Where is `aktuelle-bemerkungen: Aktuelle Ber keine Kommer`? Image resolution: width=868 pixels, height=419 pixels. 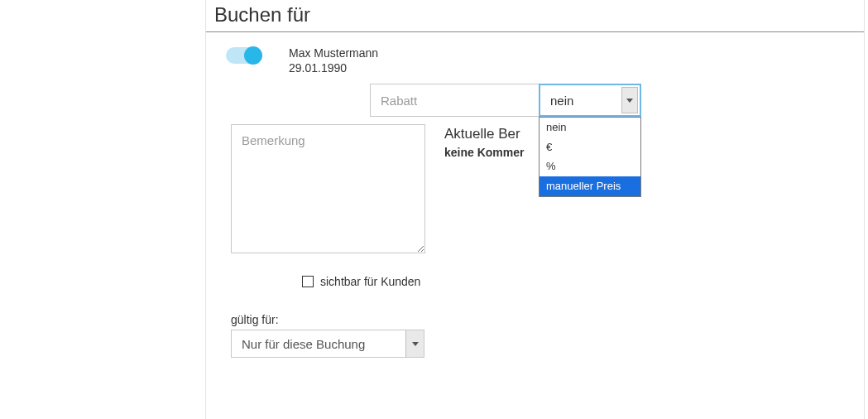
aktuelle-bemerkungen: Aktuelle Ber keine Kommer is located at coordinates (484, 142).